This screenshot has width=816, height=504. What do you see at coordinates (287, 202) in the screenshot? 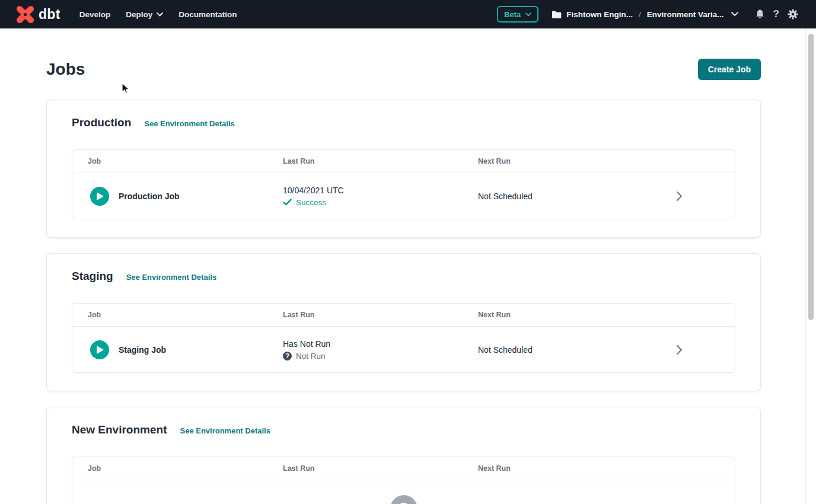
I see `check-icon` at bounding box center [287, 202].